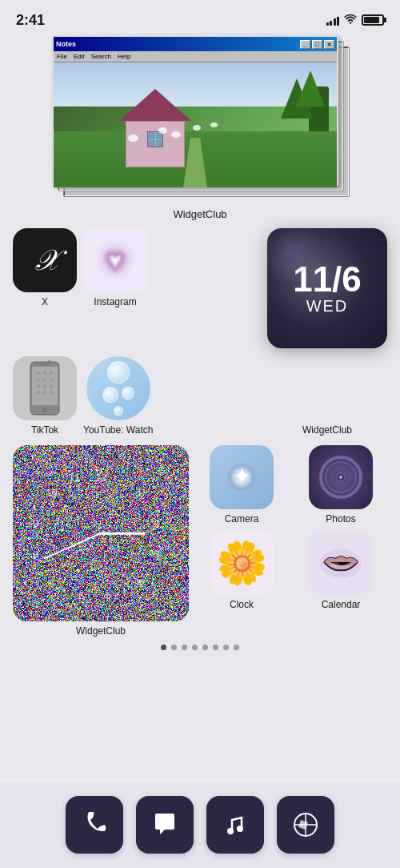 This screenshot has height=868, width=400. I want to click on photos-app-item: Photos, so click(341, 485).